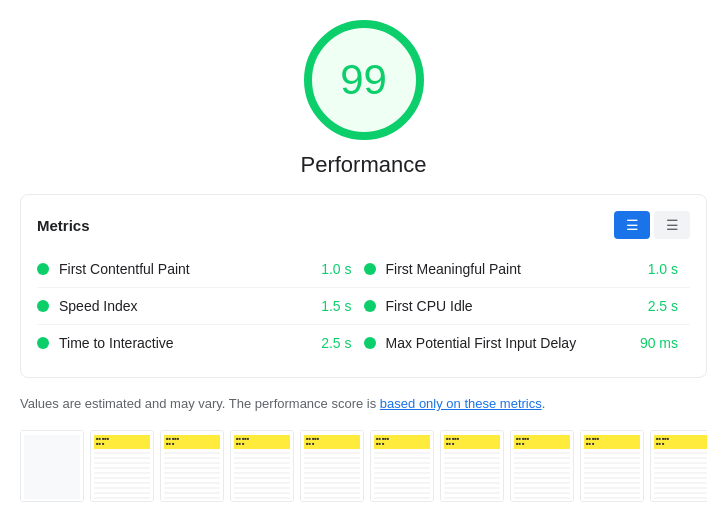  Describe the element at coordinates (186, 343) in the screenshot. I see `metric-name-tti: Time to Interactive` at that location.